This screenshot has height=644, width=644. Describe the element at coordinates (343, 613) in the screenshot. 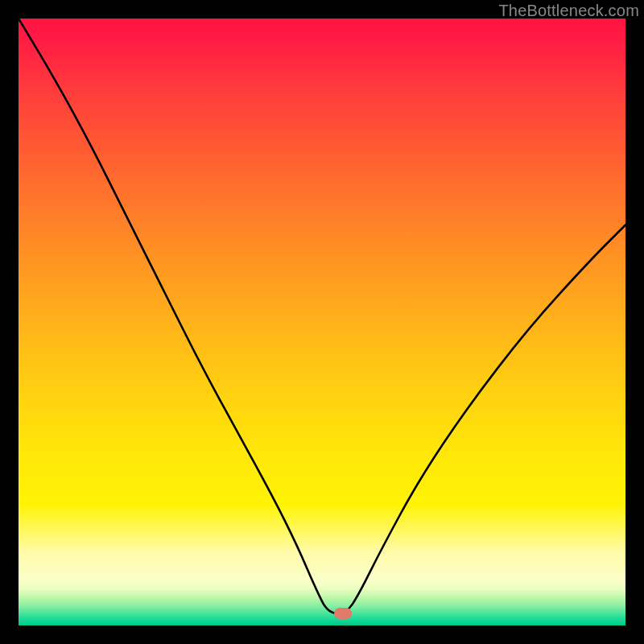

I see `optimal-point-marker` at that location.